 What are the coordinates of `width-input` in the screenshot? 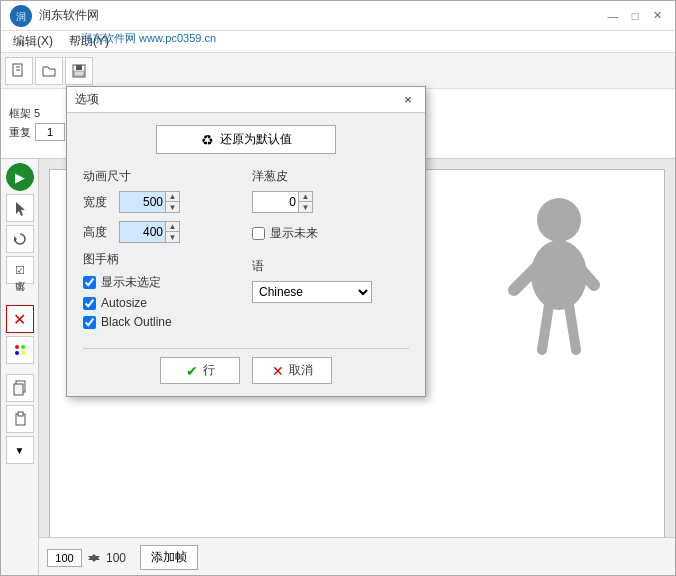 It's located at (142, 202).